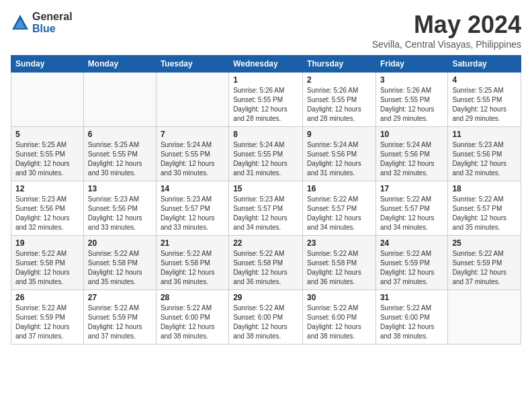  Describe the element at coordinates (52, 23) in the screenshot. I see `logo-text: General Blue` at that location.